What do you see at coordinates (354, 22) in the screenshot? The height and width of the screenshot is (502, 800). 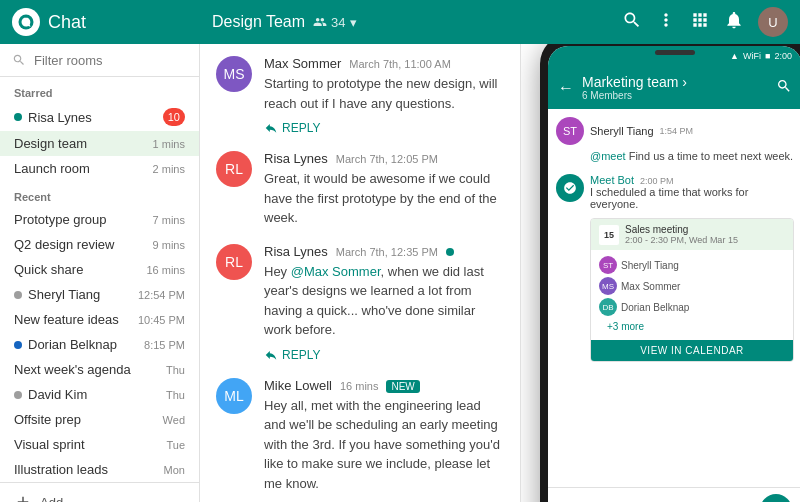 I see `dropdown-icon: ▾` at bounding box center [354, 22].